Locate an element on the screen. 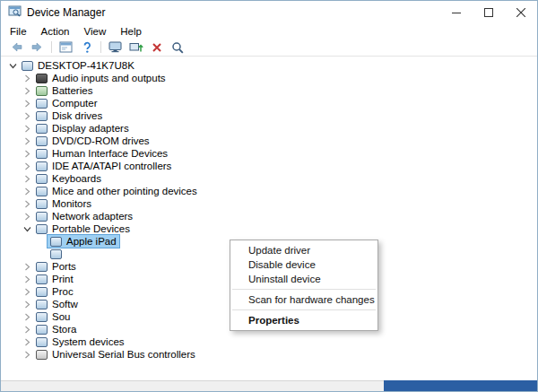 The height and width of the screenshot is (392, 538). speaker-icon is located at coordinates (41, 79).